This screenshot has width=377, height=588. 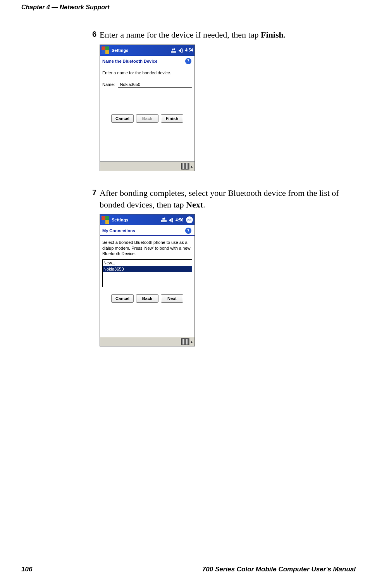 I want to click on instruction-text: Select a bonded Bluetooth phone to use a…, so click(x=147, y=248).